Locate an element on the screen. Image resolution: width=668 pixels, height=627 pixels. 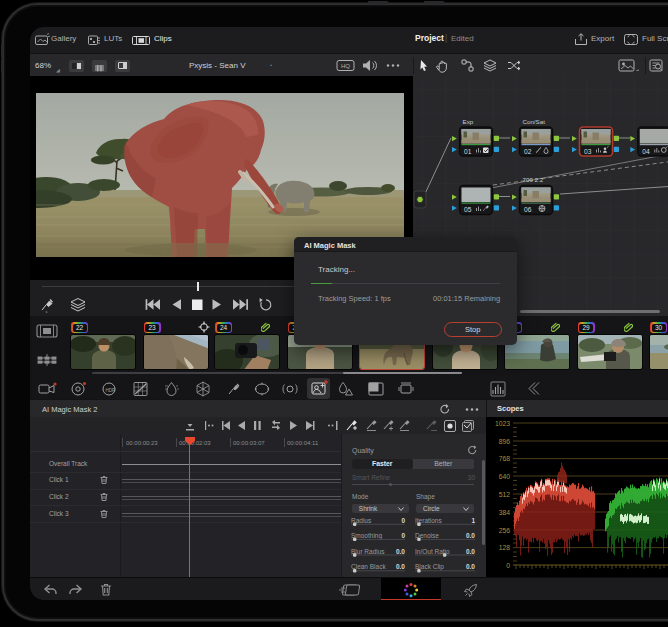
svg-text: 896 is located at coordinates (505, 442).